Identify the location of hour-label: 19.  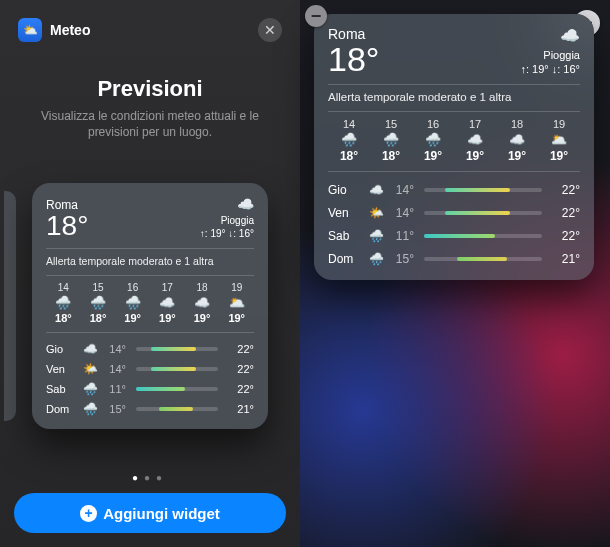
(559, 124).